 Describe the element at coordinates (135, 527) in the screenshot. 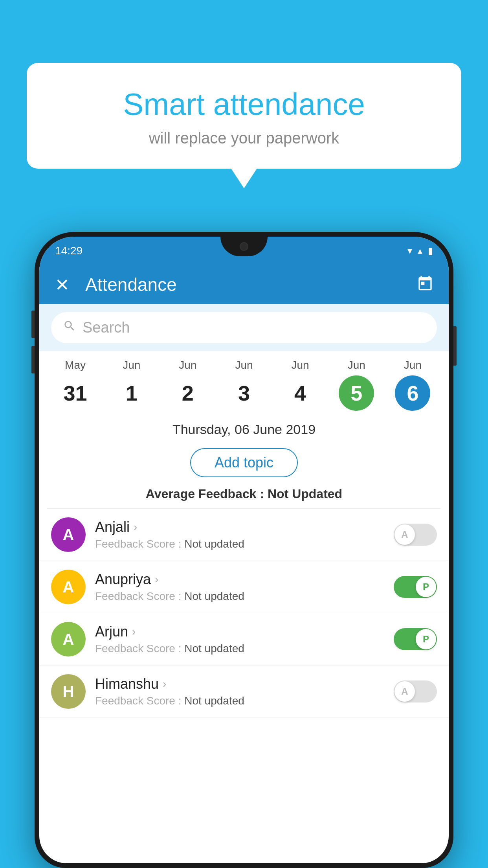

I see `chevron-icon-anjali: ›` at that location.